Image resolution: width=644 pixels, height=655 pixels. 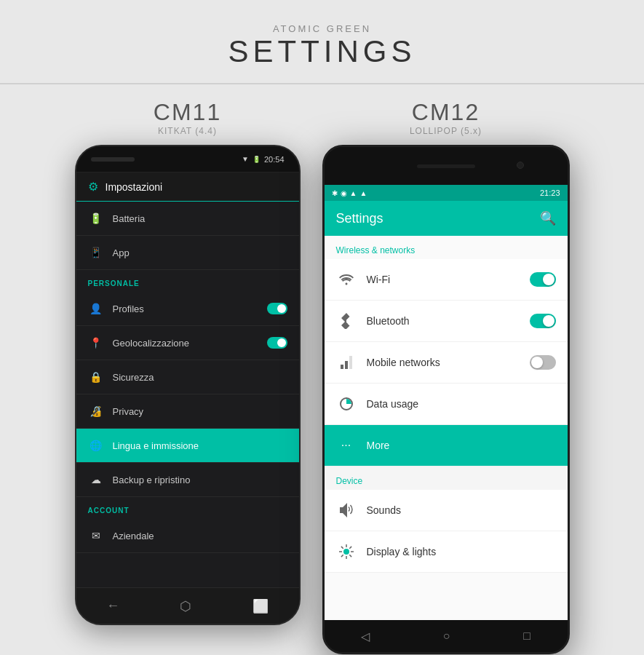 I want to click on bluetooth-toggle, so click(x=543, y=321).